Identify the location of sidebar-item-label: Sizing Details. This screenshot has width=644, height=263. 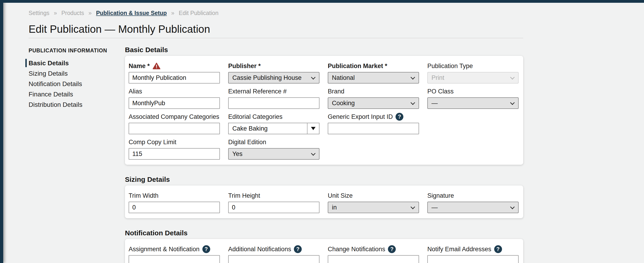
(48, 74).